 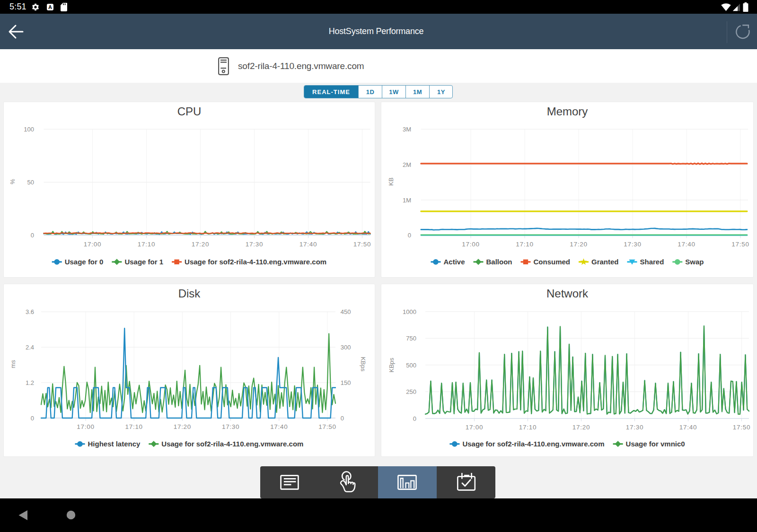 I want to click on svg-text: 3.6, so click(x=30, y=312).